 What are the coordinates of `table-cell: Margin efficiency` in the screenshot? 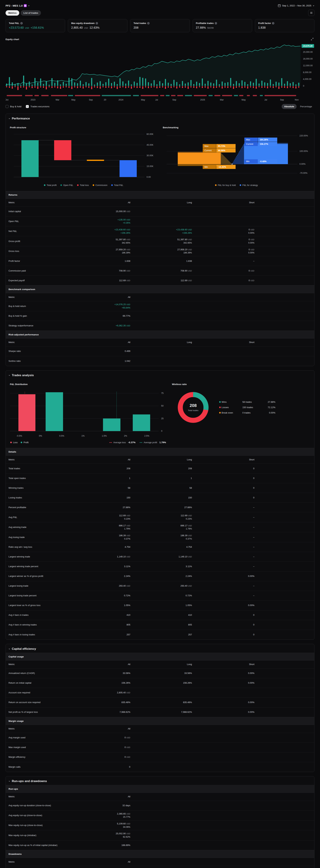 It's located at (53, 757).